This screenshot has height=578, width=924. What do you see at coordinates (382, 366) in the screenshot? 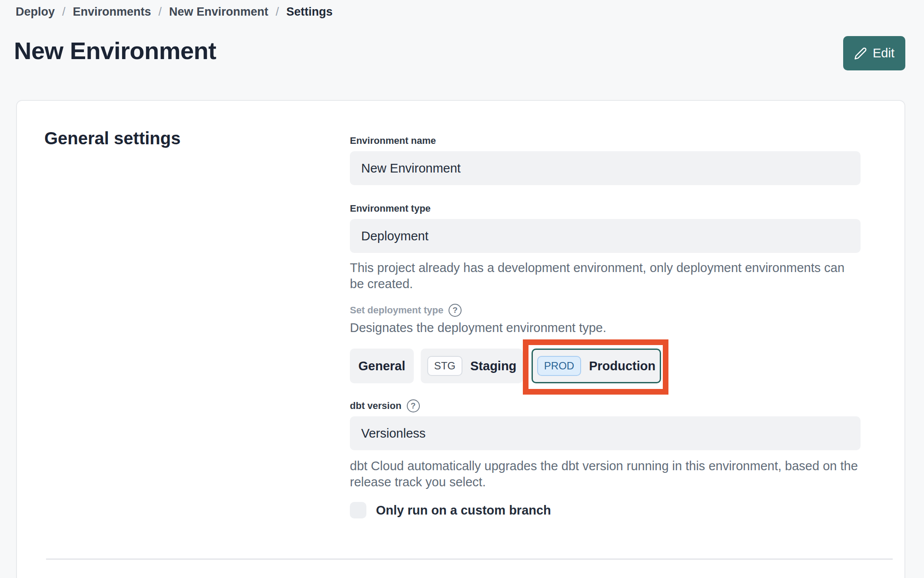
I see `general-option-label: General` at bounding box center [382, 366].